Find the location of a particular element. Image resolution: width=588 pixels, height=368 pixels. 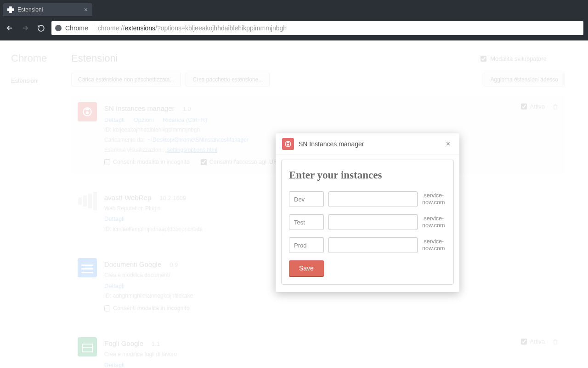

load-from-label: Caricamento da: is located at coordinates (124, 140).